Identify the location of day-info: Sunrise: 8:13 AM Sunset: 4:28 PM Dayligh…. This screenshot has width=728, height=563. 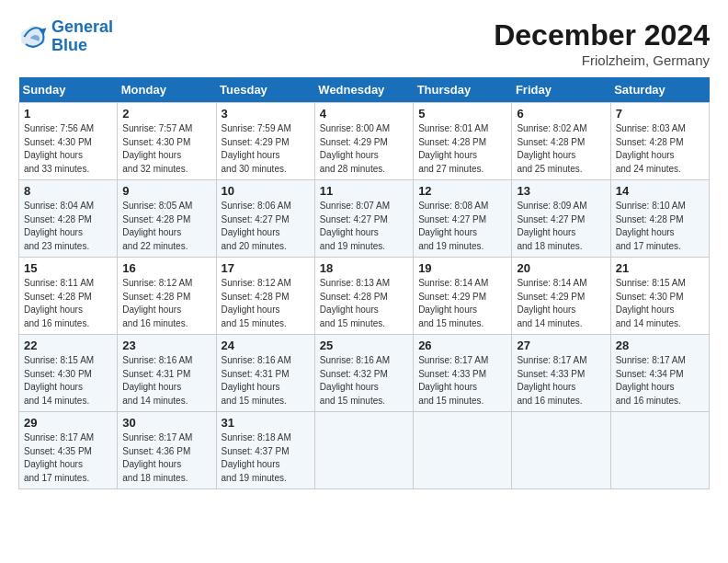
(364, 304).